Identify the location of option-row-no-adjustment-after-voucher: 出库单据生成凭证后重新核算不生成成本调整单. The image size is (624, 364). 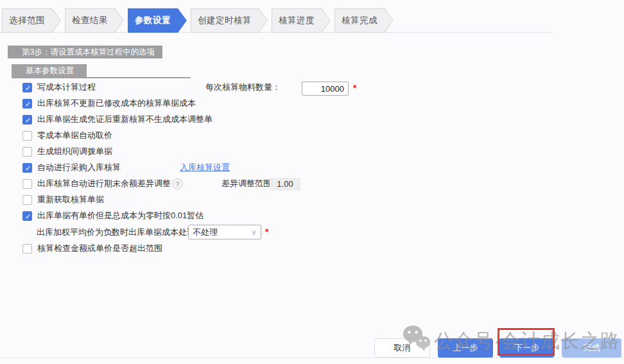
(117, 119).